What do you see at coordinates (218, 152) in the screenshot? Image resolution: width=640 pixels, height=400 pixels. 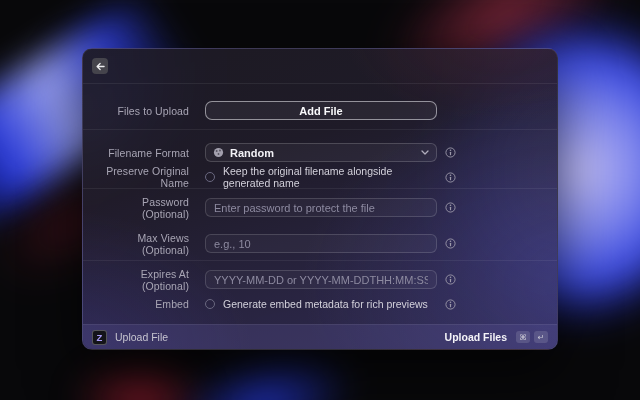 I see `dice-icon` at bounding box center [218, 152].